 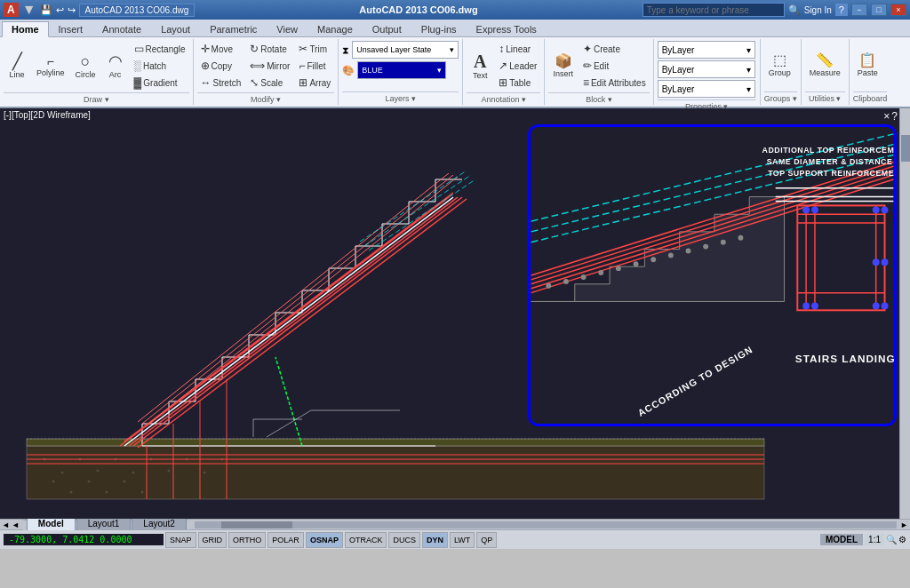 I want to click on title-redo: ↪, so click(x=71, y=11).